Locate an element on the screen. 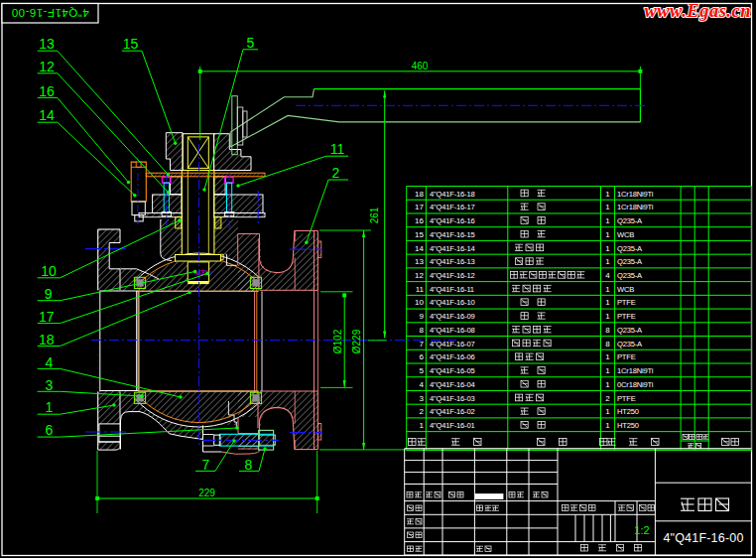  svg-text: Ø102 is located at coordinates (337, 342).